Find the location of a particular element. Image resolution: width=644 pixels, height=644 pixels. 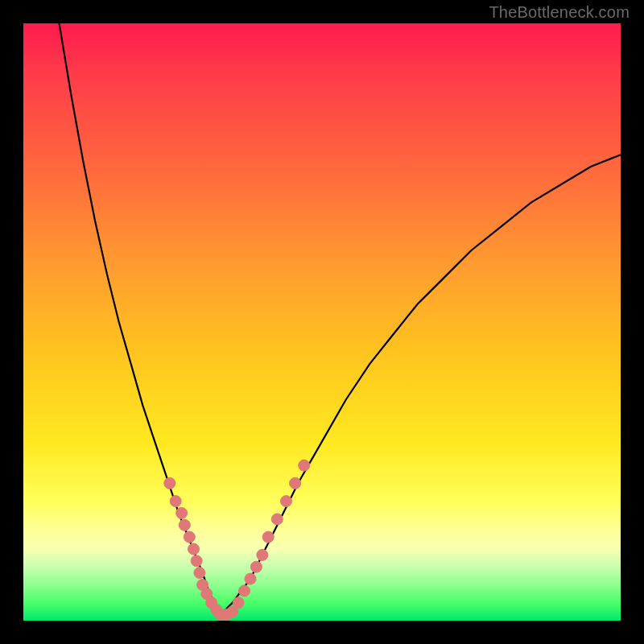

watermark-text: TheBottleneck.com is located at coordinates (559, 13).